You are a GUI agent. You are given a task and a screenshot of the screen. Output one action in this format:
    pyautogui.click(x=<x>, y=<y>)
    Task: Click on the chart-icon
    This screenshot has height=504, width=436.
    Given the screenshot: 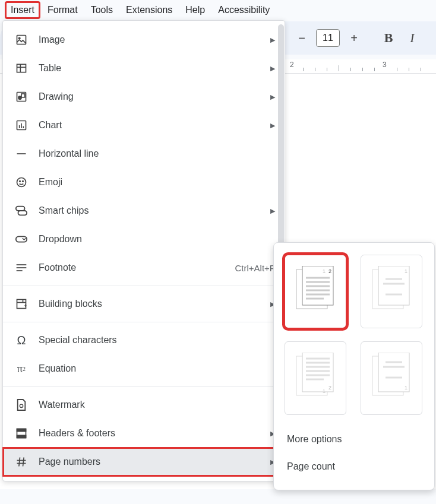 What is the action you would take?
    pyautogui.click(x=21, y=125)
    